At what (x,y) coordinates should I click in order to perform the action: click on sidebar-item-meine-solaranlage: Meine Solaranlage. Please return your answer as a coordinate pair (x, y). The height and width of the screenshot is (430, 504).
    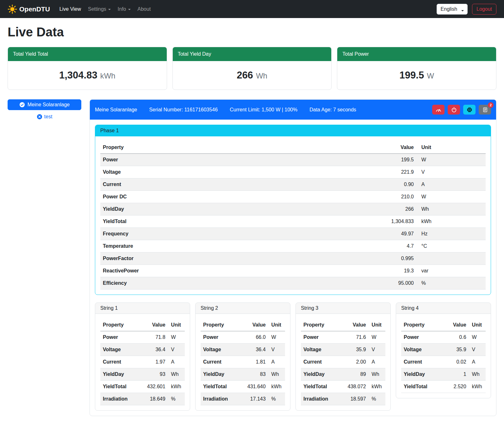
    Looking at the image, I should click on (44, 105).